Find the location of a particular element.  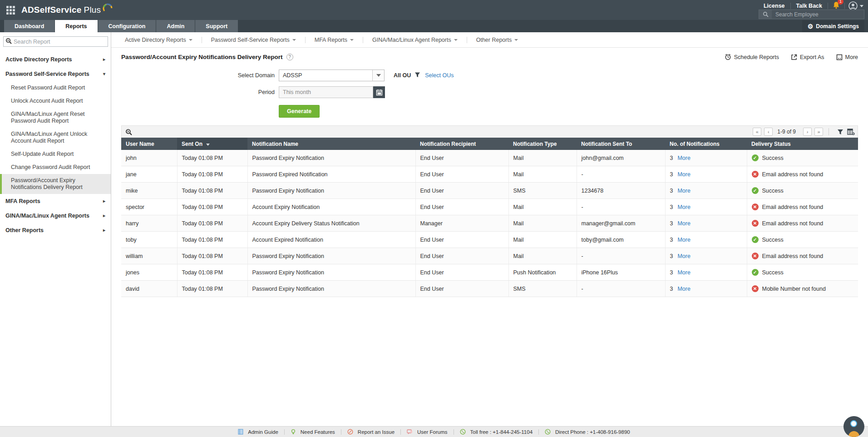

notification-bell-icon: 1 is located at coordinates (836, 6).